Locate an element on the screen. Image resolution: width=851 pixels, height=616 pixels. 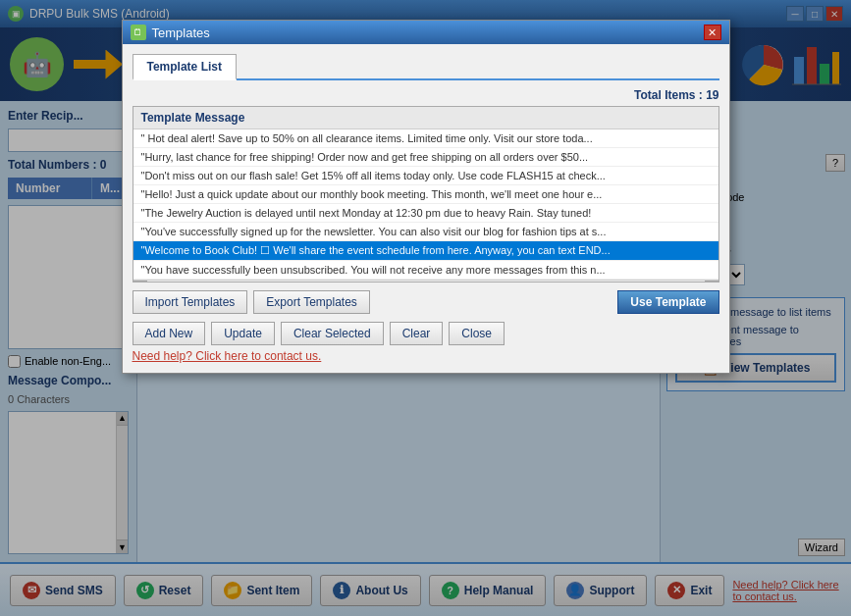
template-item: "Don't miss out on our flash sale! Get 1… is located at coordinates (426, 177).